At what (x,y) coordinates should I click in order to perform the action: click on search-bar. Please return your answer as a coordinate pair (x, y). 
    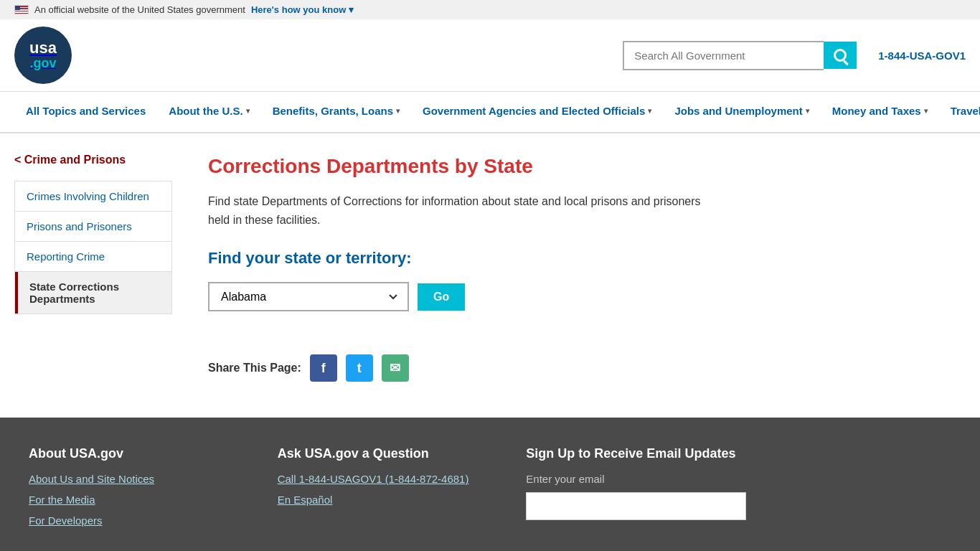
    Looking at the image, I should click on (740, 56).